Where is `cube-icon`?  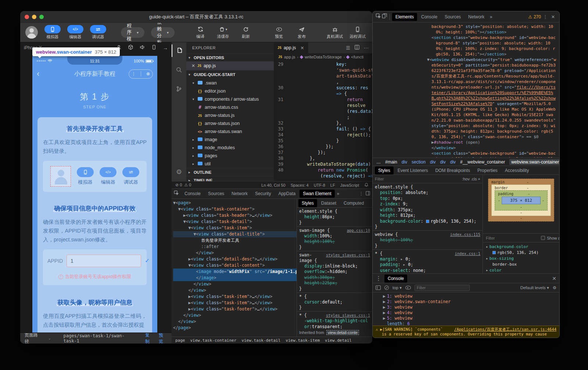
cube-icon is located at coordinates (131, 48).